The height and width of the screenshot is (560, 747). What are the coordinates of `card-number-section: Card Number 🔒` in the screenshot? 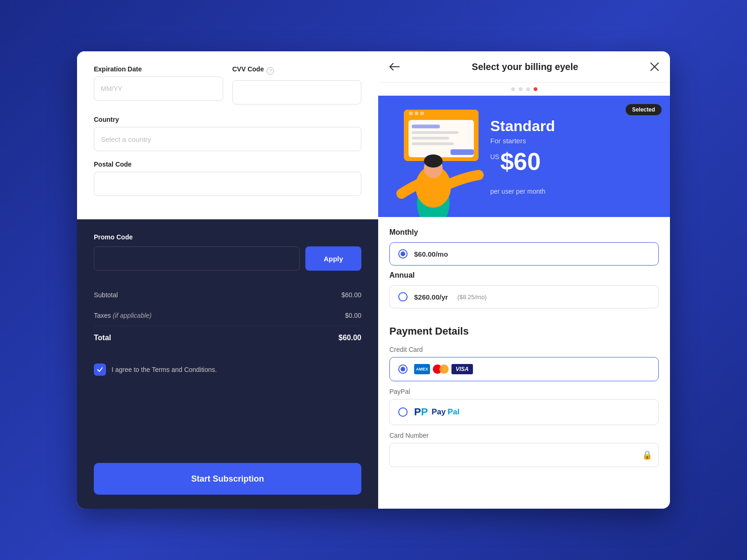 It's located at (524, 449).